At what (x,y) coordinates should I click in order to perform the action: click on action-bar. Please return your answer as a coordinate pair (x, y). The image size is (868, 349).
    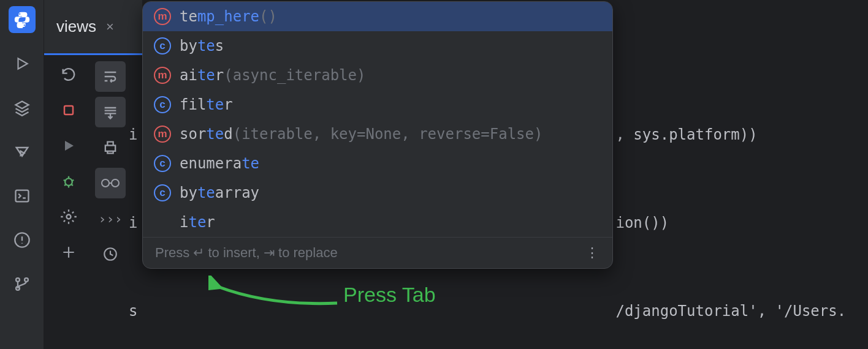
    Looking at the image, I should click on (22, 174).